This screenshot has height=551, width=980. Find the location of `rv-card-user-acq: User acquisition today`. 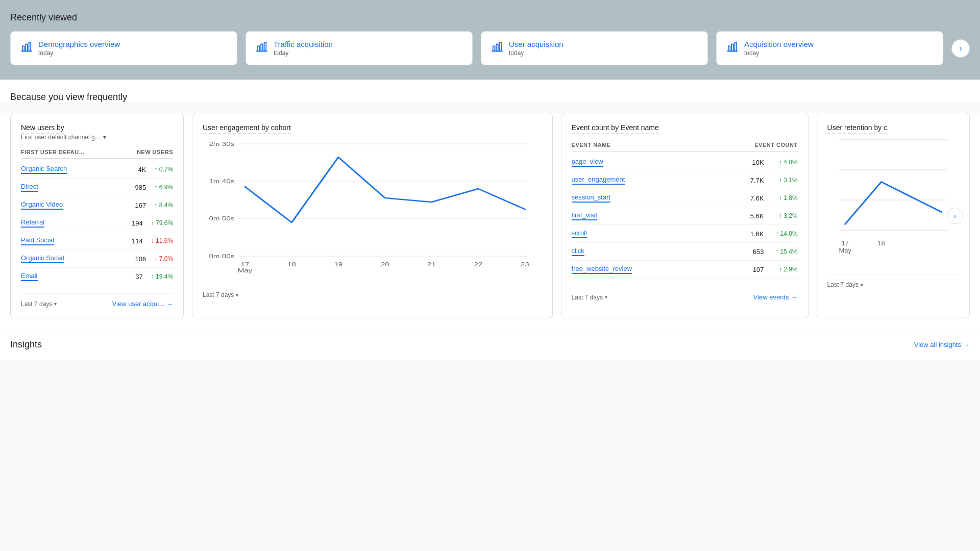

rv-card-user-acq: User acquisition today is located at coordinates (594, 48).